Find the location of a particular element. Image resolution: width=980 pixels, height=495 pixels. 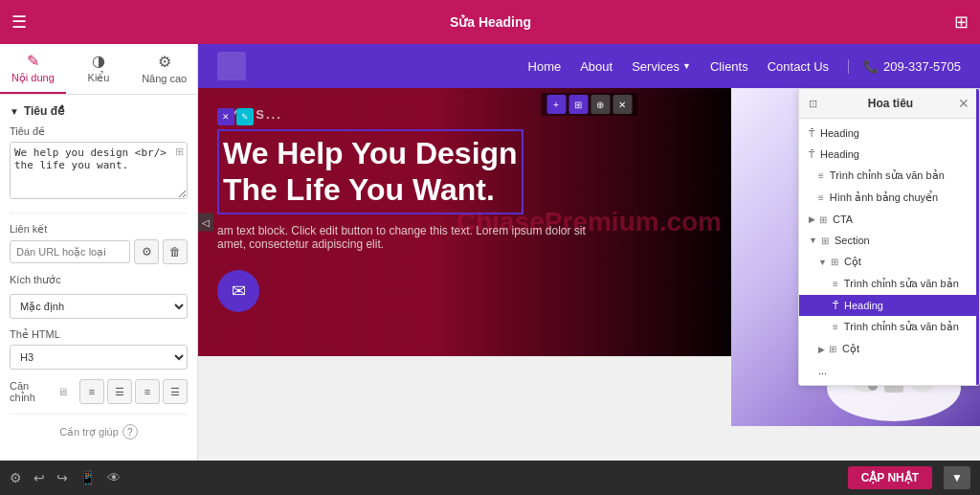

align-justify-btn: ☰ is located at coordinates (175, 392).